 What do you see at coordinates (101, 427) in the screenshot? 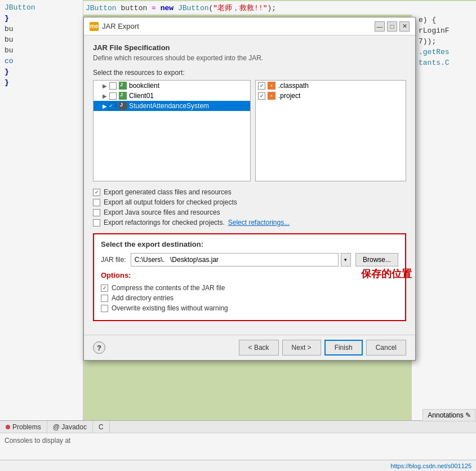
I see `tab-c: C` at bounding box center [101, 427].